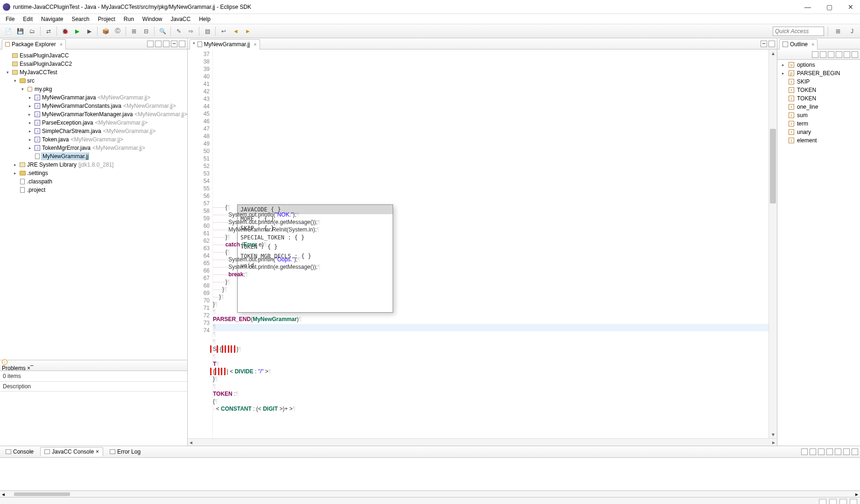  What do you see at coordinates (118, 31) in the screenshot?
I see `new-class-icon: Ⓒ` at bounding box center [118, 31].